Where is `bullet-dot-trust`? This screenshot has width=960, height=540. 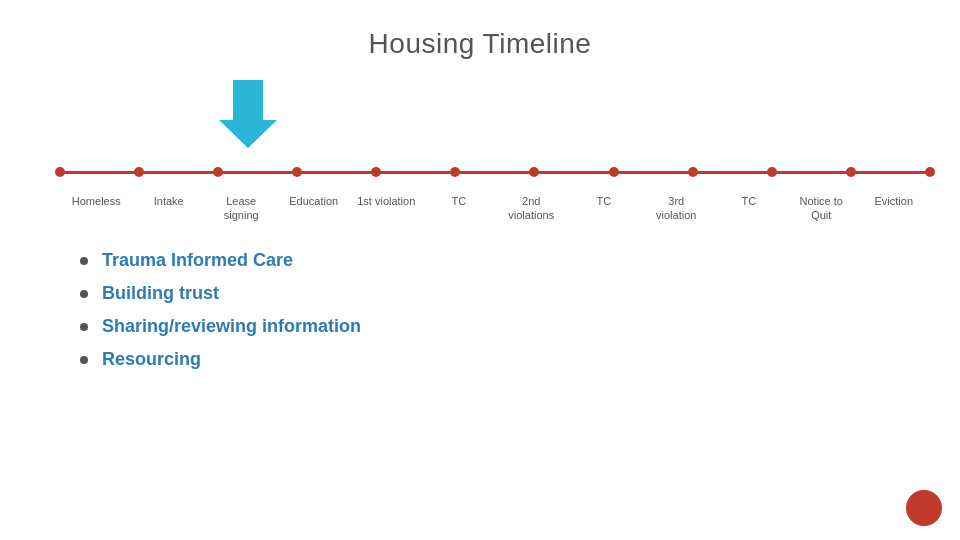 bullet-dot-trust is located at coordinates (84, 294).